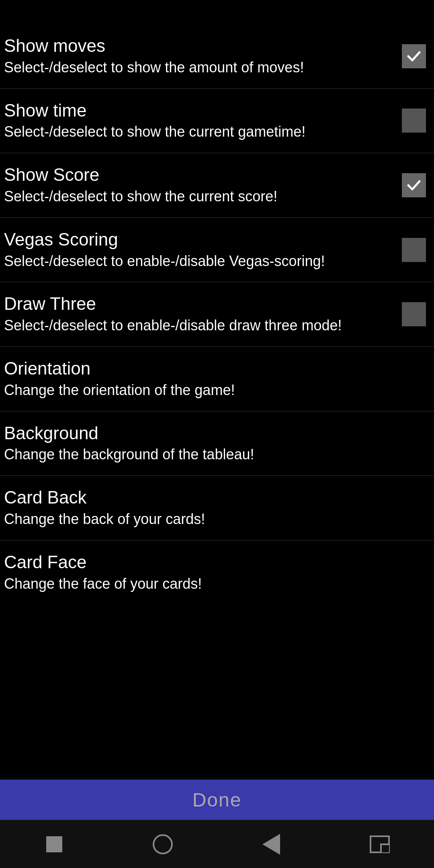 The image size is (434, 868). I want to click on stop-icon, so click(54, 844).